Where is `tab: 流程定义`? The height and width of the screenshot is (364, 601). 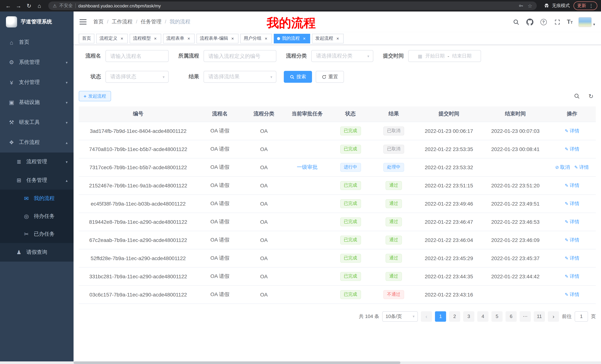 tab: 流程定义 is located at coordinates (112, 38).